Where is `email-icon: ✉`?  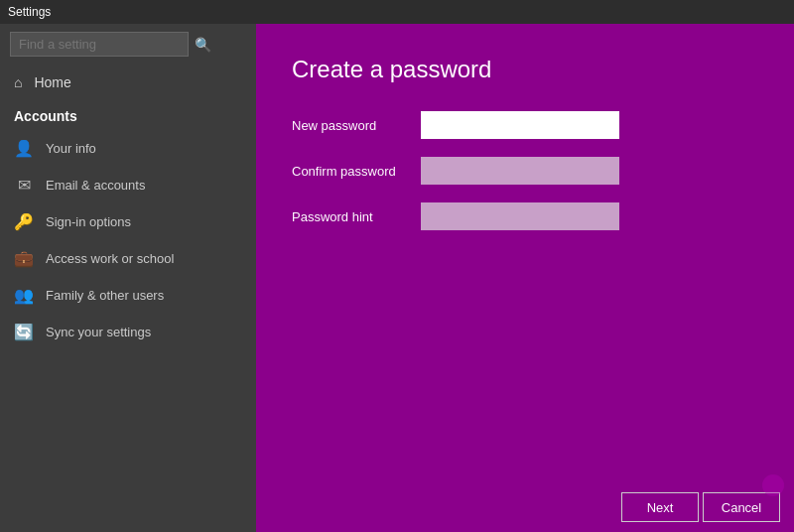 email-icon: ✉ is located at coordinates (24, 185).